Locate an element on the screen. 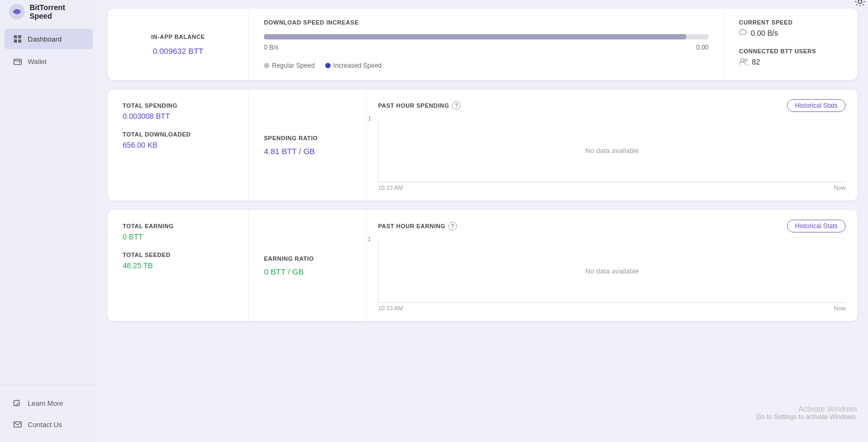 The width and height of the screenshot is (868, 442). mail-icon is located at coordinates (18, 424).